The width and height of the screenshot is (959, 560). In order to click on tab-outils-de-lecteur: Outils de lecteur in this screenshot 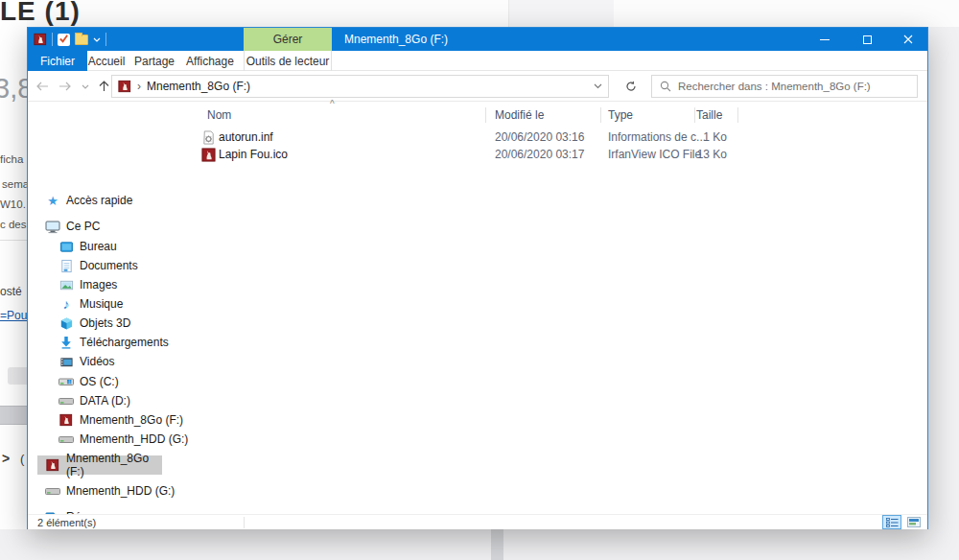, I will do `click(288, 61)`.